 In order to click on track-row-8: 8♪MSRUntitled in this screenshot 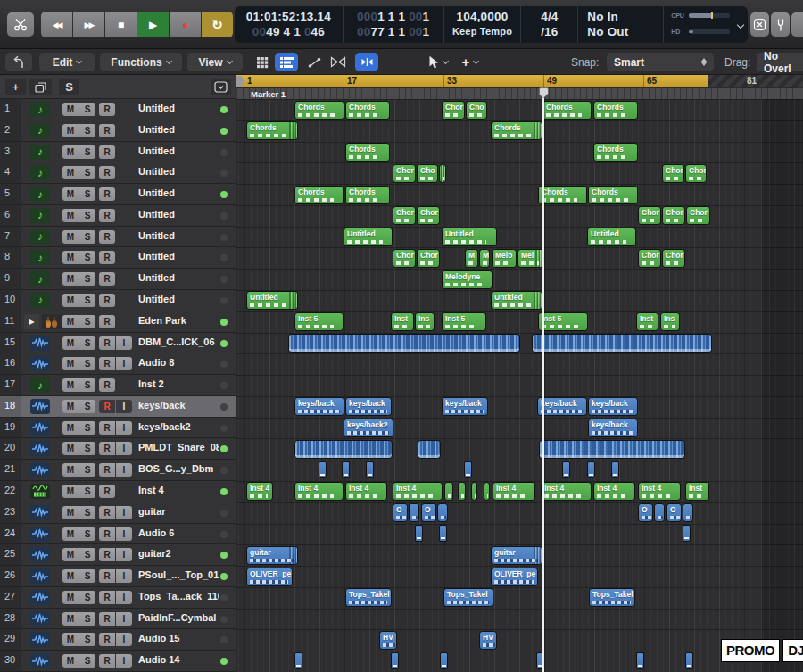, I will do `click(118, 258)`.